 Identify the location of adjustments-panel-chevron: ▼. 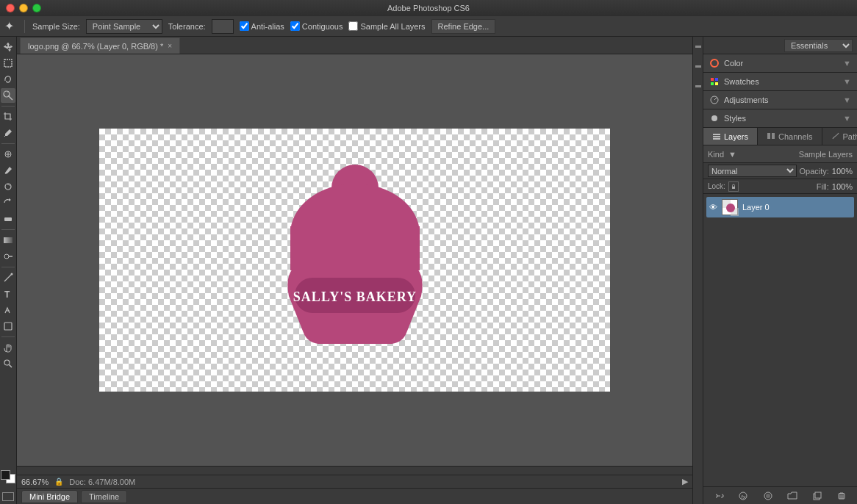
(847, 100).